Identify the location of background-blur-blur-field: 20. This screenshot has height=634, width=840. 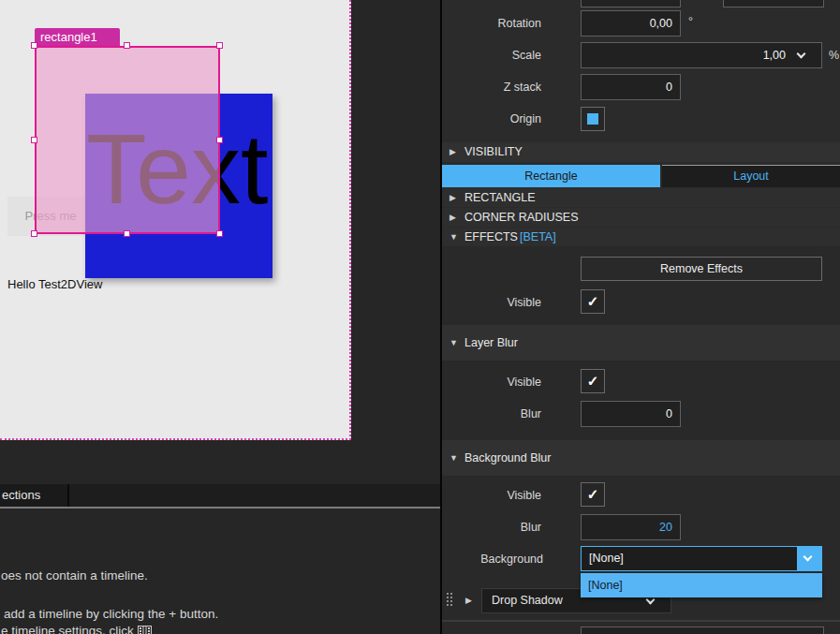
(631, 527).